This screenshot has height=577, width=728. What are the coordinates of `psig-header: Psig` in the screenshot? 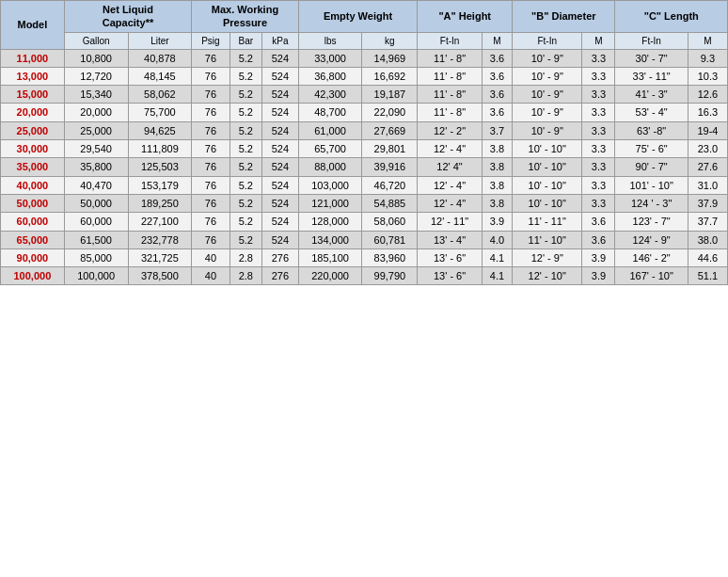 It's located at (211, 40).